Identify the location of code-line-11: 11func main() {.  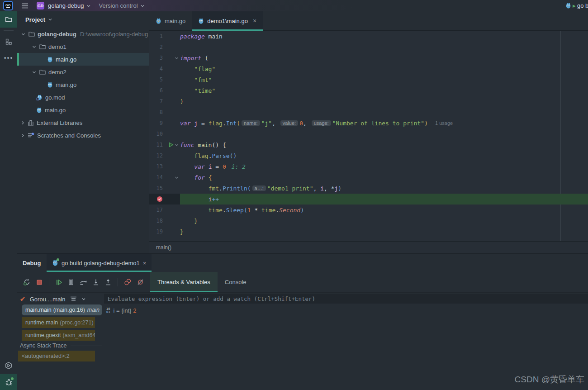
(369, 145).